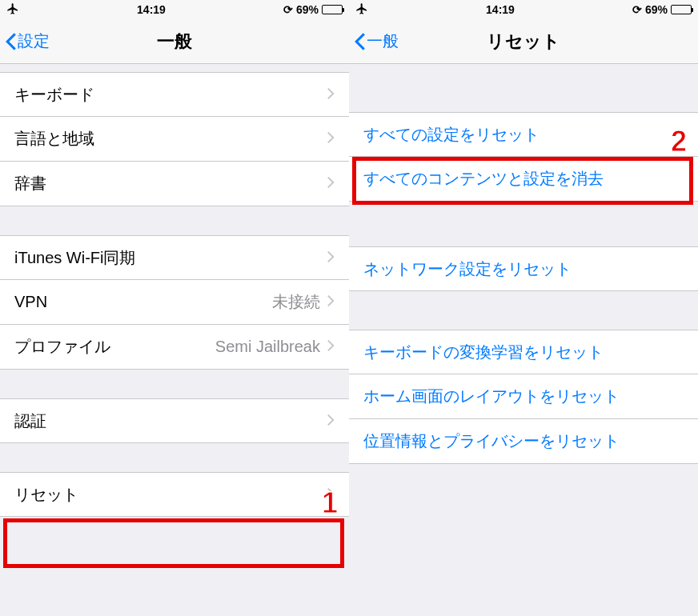 The height and width of the screenshot is (616, 698). I want to click on group-input: キーボード 言語と地域 辞書, so click(174, 139).